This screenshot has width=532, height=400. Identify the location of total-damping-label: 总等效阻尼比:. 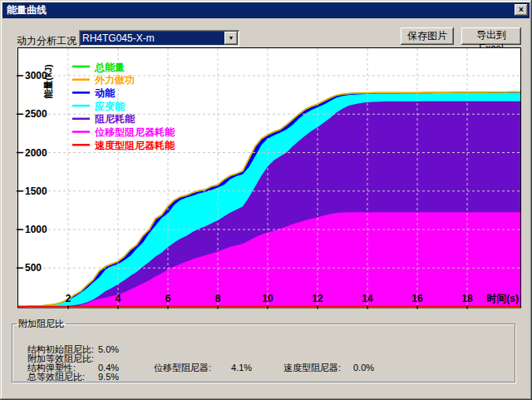
(57, 378).